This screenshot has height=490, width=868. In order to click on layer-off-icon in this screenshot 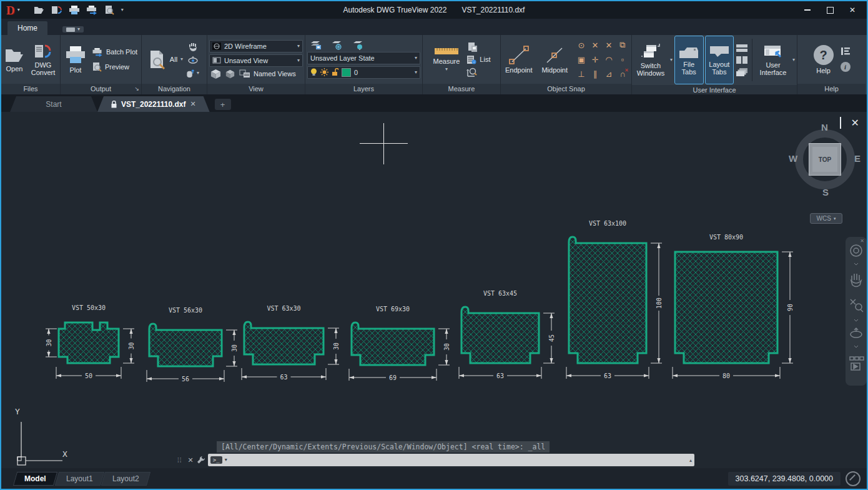, I will do `click(358, 45)`.